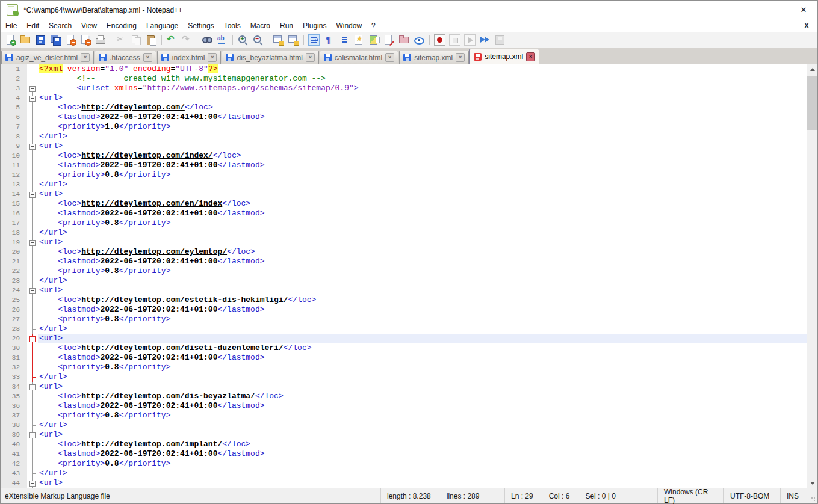  Describe the element at coordinates (404, 79) in the screenshot. I see `code-line: 2 <!-- created with www.mysitemapgenerat…` at that location.